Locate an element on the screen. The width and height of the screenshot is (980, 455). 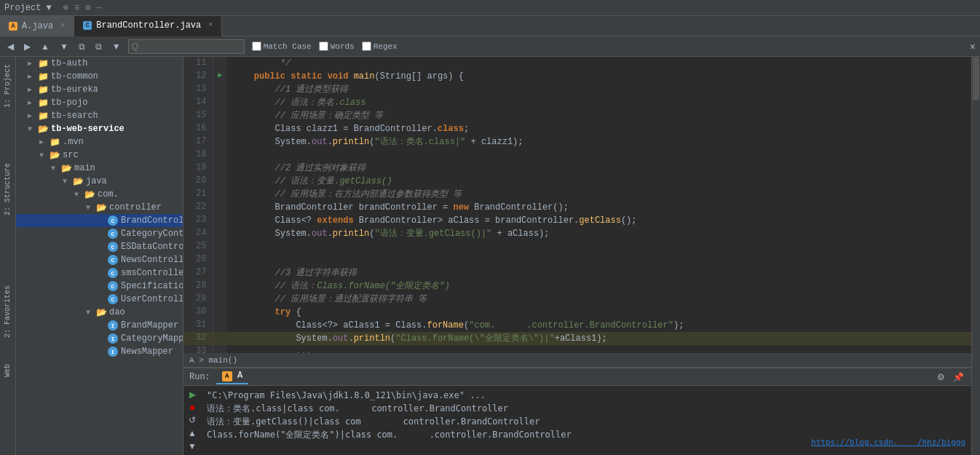
label-main: main is located at coordinates (84, 168).